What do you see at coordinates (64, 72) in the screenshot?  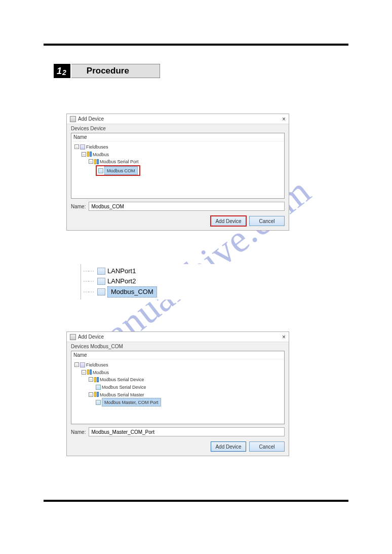 I see `section-num-minor: 2` at bounding box center [64, 72].